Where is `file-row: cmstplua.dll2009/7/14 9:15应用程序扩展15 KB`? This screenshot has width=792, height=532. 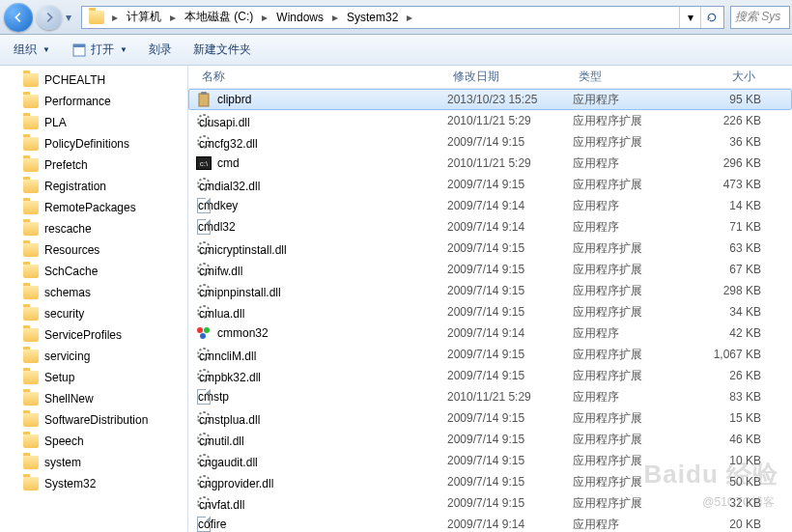
file-row: cmstplua.dll2009/7/14 9:15应用程序扩展15 KB is located at coordinates (491, 418).